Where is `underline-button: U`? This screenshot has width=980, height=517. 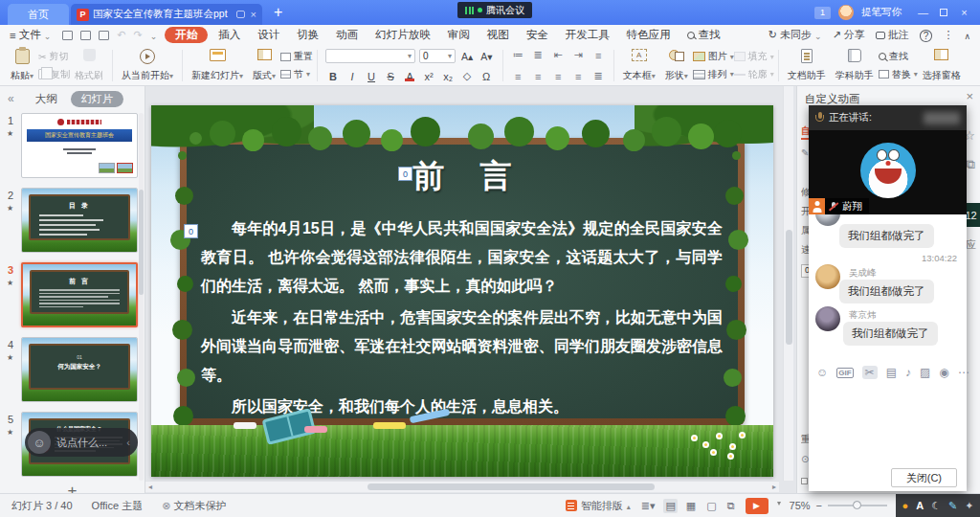
underline-button: U is located at coordinates (371, 77).